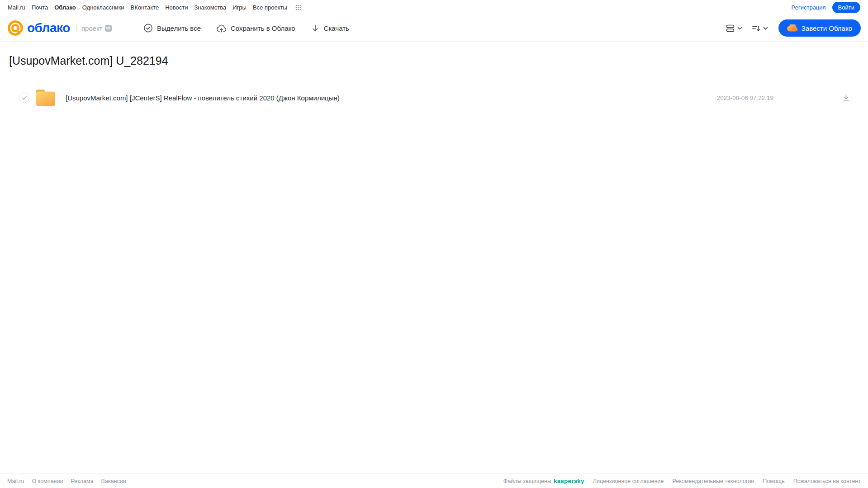 This screenshot has width=868, height=488. I want to click on footer-right-links: Файлы защищены kaspersky Лицензионное со…, so click(682, 481).